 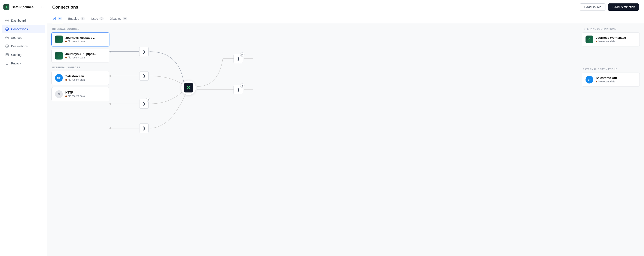 What do you see at coordinates (7, 38) in the screenshot?
I see `sources-icon` at bounding box center [7, 38].